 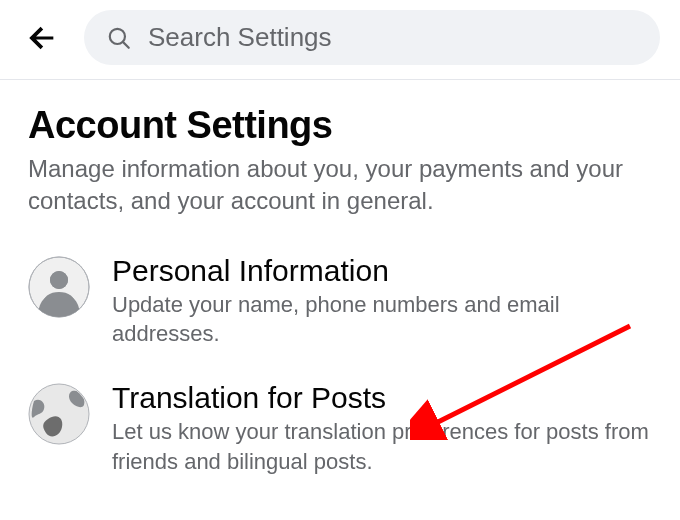 I want to click on search-settings-input-container, so click(x=372, y=38).